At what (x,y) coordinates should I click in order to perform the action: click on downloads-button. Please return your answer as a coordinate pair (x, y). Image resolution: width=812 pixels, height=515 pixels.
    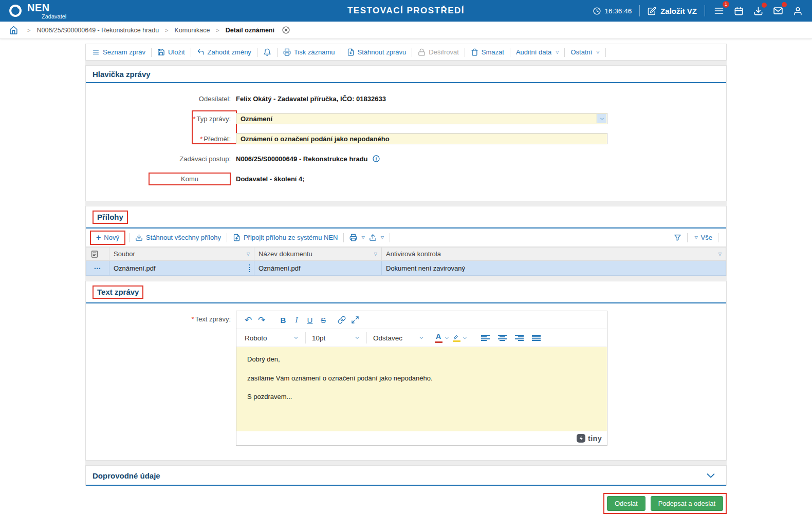
    Looking at the image, I should click on (759, 11).